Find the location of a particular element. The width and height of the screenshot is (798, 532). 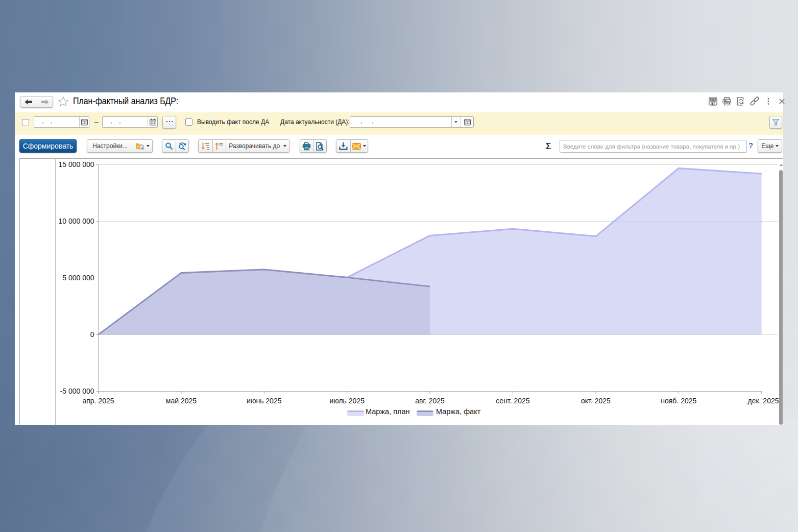

svg-text: 10 000 000 is located at coordinates (76, 221).